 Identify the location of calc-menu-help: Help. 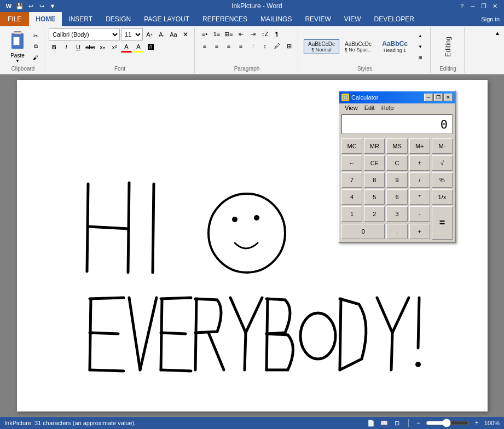
(387, 108).